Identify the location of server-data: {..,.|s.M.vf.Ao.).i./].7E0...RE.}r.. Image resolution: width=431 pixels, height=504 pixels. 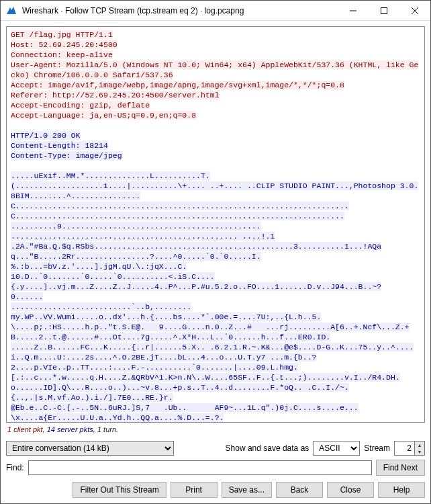
(92, 398).